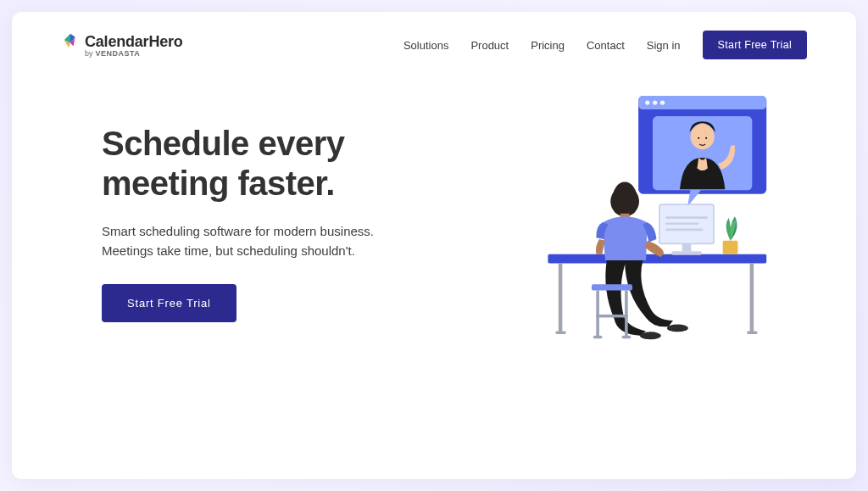 The image size is (868, 491). Describe the element at coordinates (259, 164) in the screenshot. I see `hero-title: Schedule every meeting faster.` at that location.